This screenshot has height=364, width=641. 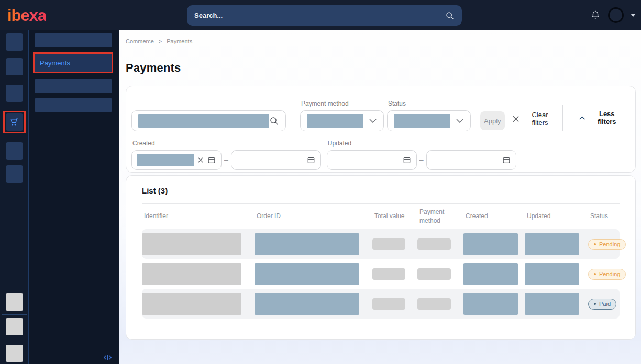 I want to click on payment-method-label: Payment method, so click(x=342, y=104).